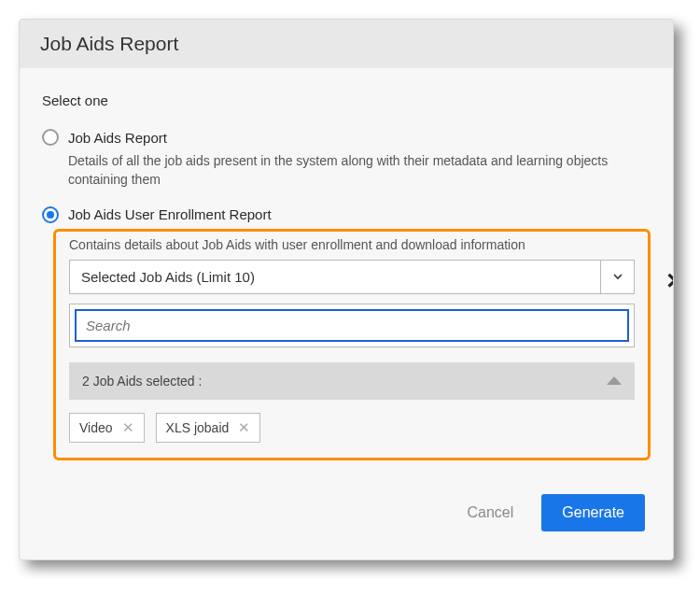 This screenshot has height=594, width=700. I want to click on cancel-button: Cancel, so click(490, 513).